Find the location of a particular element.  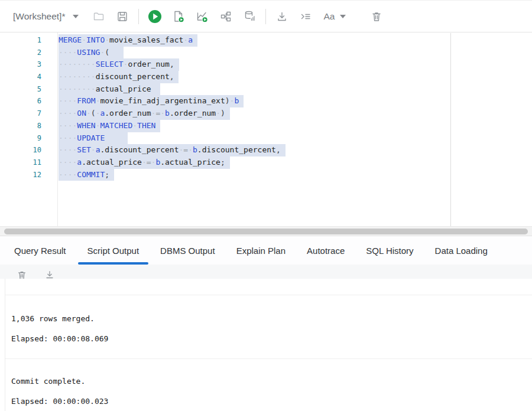

code-line: 4········discount_percent, is located at coordinates (266, 77).